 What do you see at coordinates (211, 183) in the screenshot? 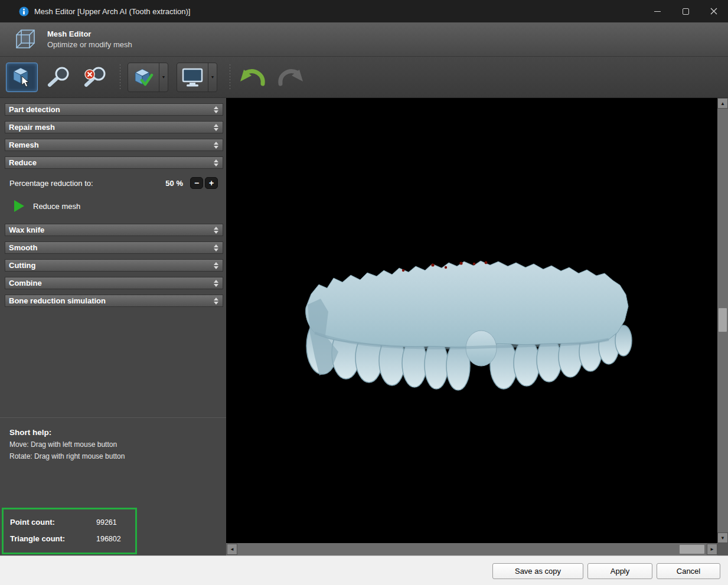
I see `increase-percentage-button: +` at bounding box center [211, 183].